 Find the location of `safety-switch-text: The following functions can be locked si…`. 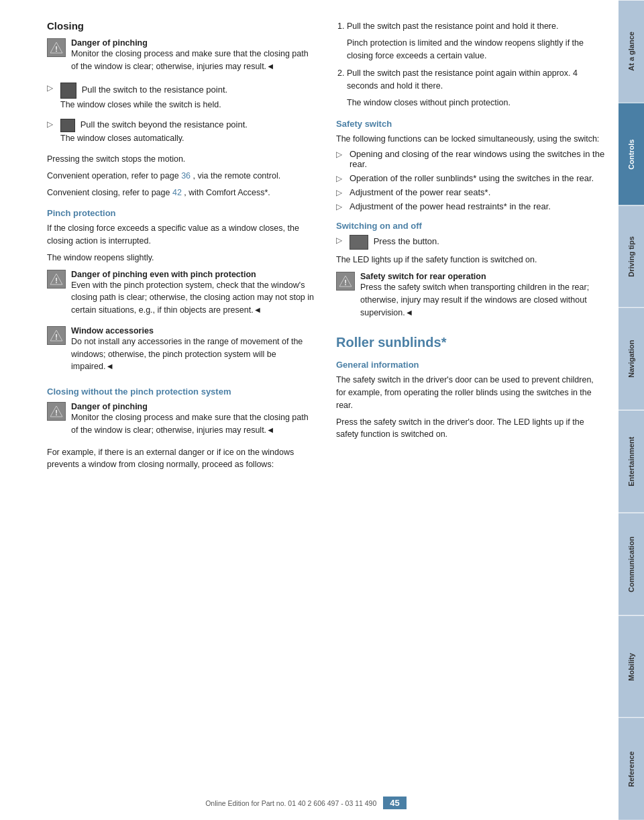

safety-switch-text: The following functions can be locked si… is located at coordinates (471, 140).